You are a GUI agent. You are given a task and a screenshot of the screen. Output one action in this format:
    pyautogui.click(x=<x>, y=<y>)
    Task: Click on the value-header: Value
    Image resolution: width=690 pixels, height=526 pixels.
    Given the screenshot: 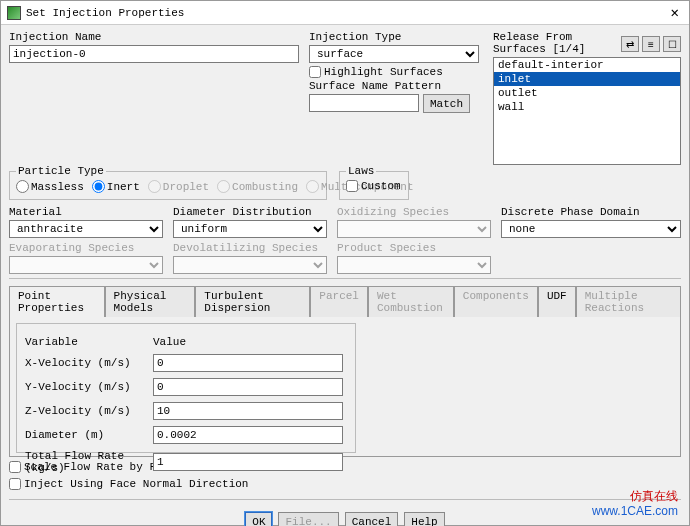 What is the action you would take?
    pyautogui.click(x=250, y=342)
    